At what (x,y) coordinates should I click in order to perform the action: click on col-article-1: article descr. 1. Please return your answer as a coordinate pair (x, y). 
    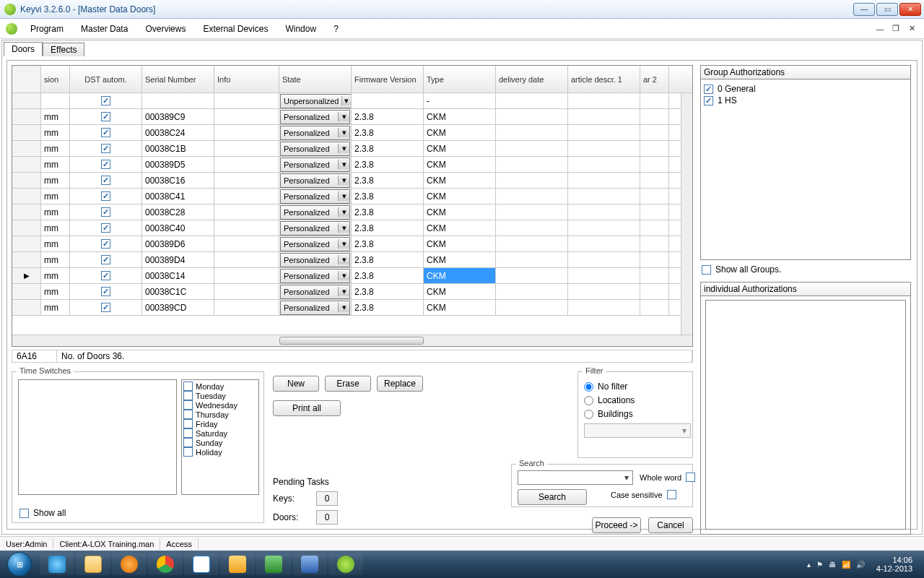
    Looking at the image, I should click on (604, 79).